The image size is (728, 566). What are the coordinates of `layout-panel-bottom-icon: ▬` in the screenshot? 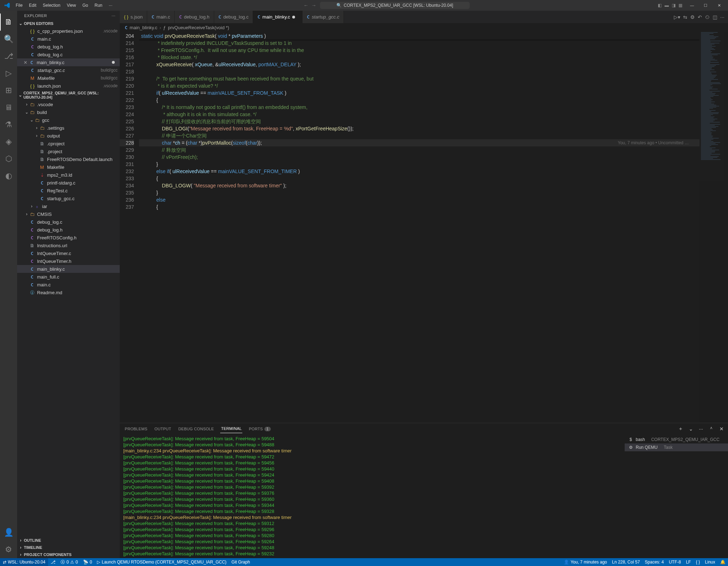 It's located at (667, 5).